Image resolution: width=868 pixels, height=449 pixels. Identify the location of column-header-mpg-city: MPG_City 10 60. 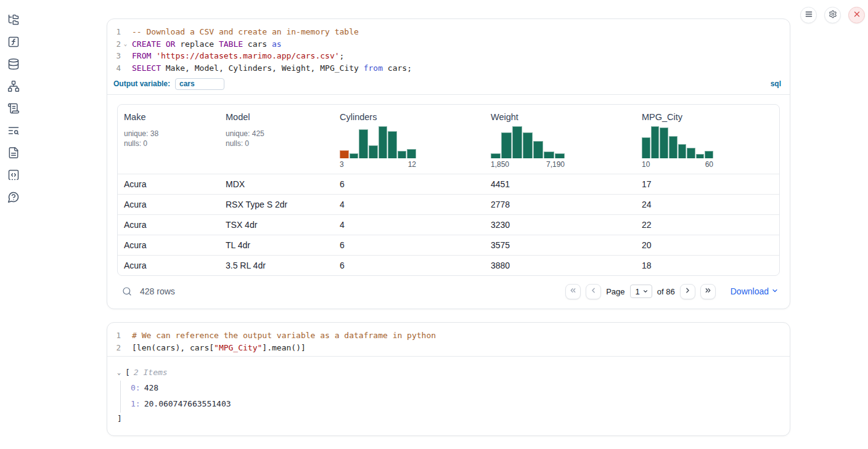
(708, 139).